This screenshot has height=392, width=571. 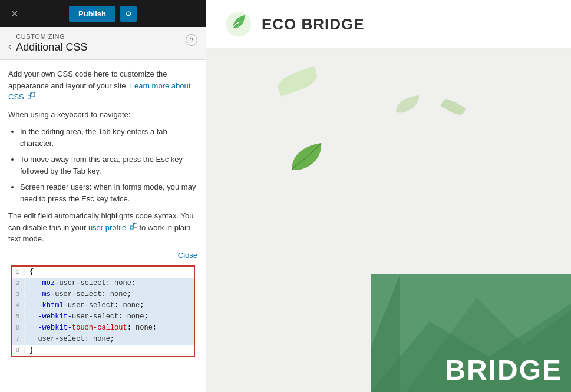 What do you see at coordinates (18, 272) in the screenshot?
I see `line-number: 1` at bounding box center [18, 272].